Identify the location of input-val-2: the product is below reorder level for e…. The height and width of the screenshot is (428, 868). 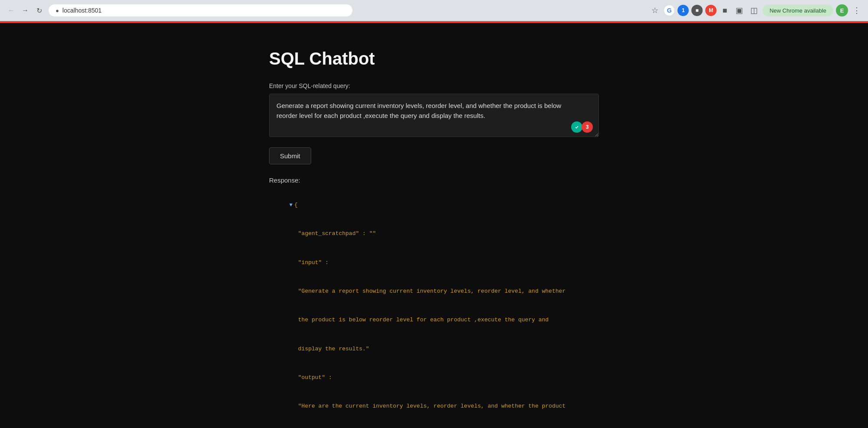
(424, 320).